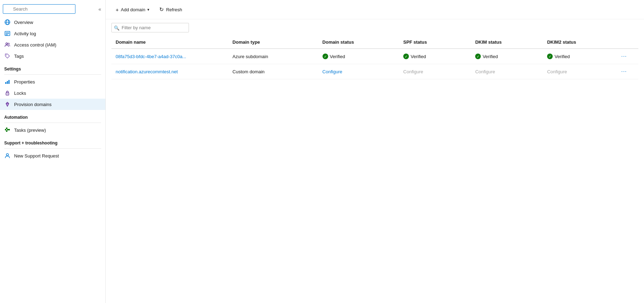 This screenshot has height=303, width=644. What do you see at coordinates (25, 82) in the screenshot?
I see `sidebar-item-properties-label: Properties` at bounding box center [25, 82].